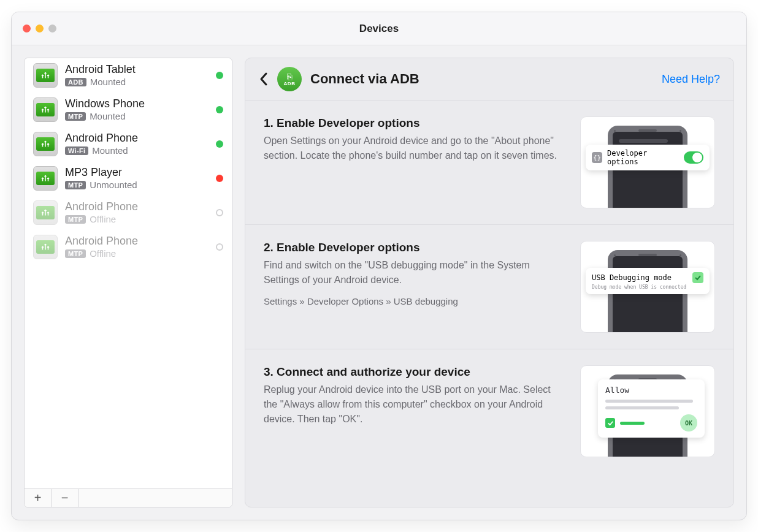 The height and width of the screenshot is (532, 758). Describe the element at coordinates (415, 372) in the screenshot. I see `step-title: 3. Connect and authorize your device` at that location.